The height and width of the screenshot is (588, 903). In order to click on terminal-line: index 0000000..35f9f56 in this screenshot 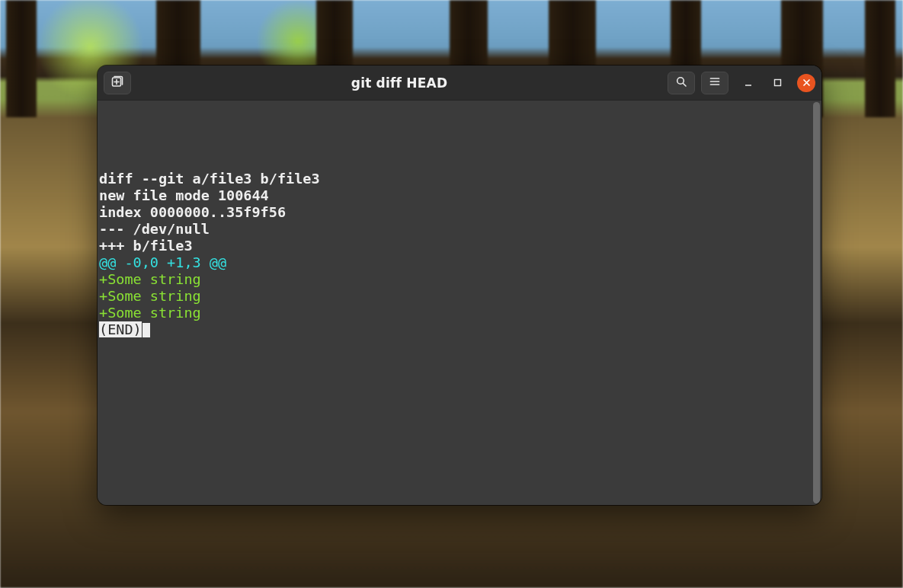, I will do `click(460, 213)`.